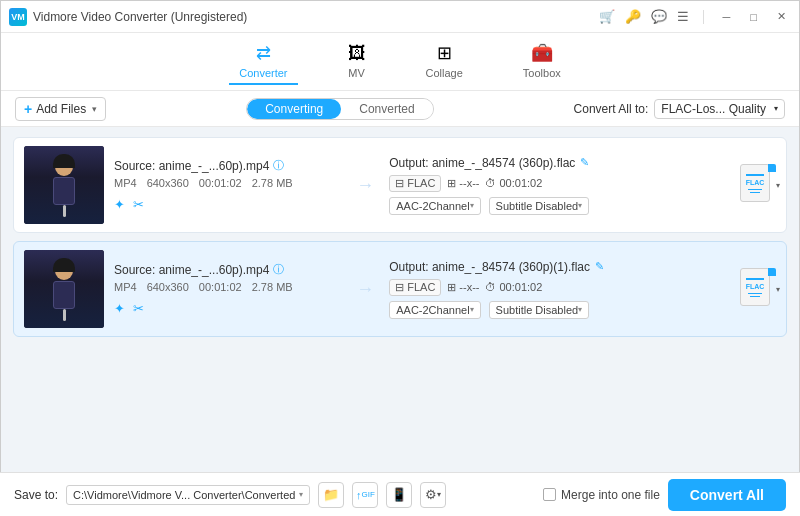 Image resolution: width=800 pixels, height=516 pixels. What do you see at coordinates (400, 494) in the screenshot?
I see `bottom-bar: Save to: C:\Vidmore\Vidmore V... Convert…` at bounding box center [400, 494].